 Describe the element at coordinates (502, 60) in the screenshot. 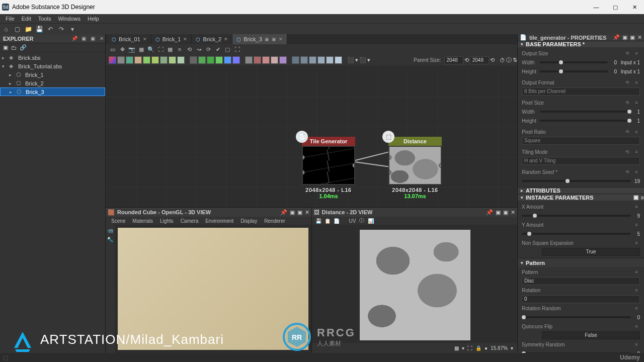

I see `timing-icon: ⏱` at that location.